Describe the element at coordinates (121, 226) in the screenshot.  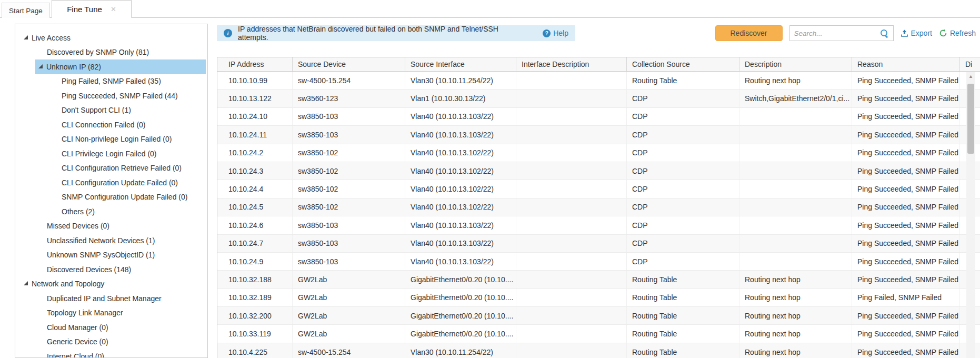
I see `tree-item: Missed Devices (0)` at that location.